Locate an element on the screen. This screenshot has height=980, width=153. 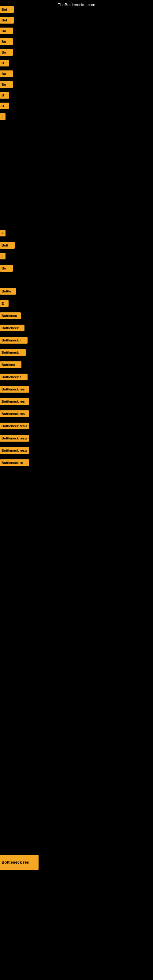
btn-20: Bottleneck r is located at coordinates (14, 340).